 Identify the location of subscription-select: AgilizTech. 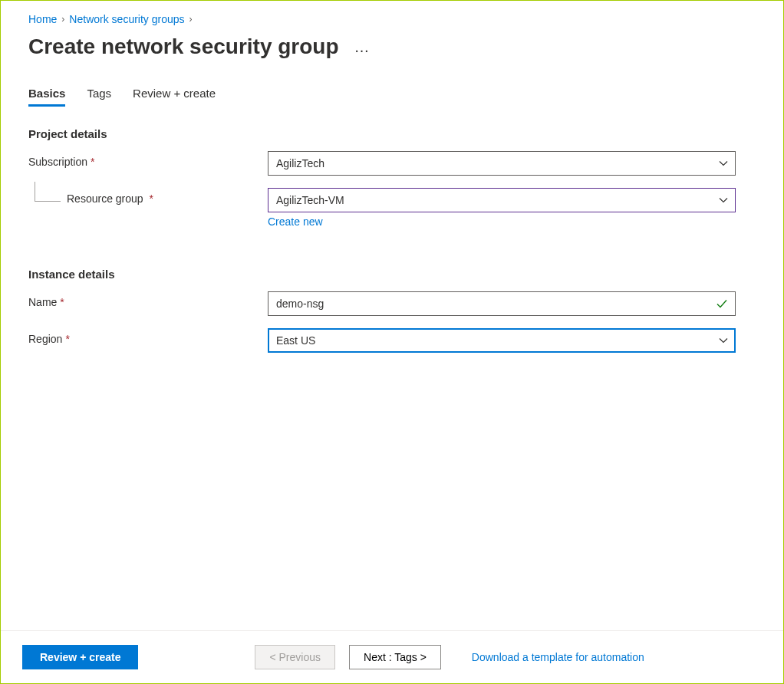
(502, 163).